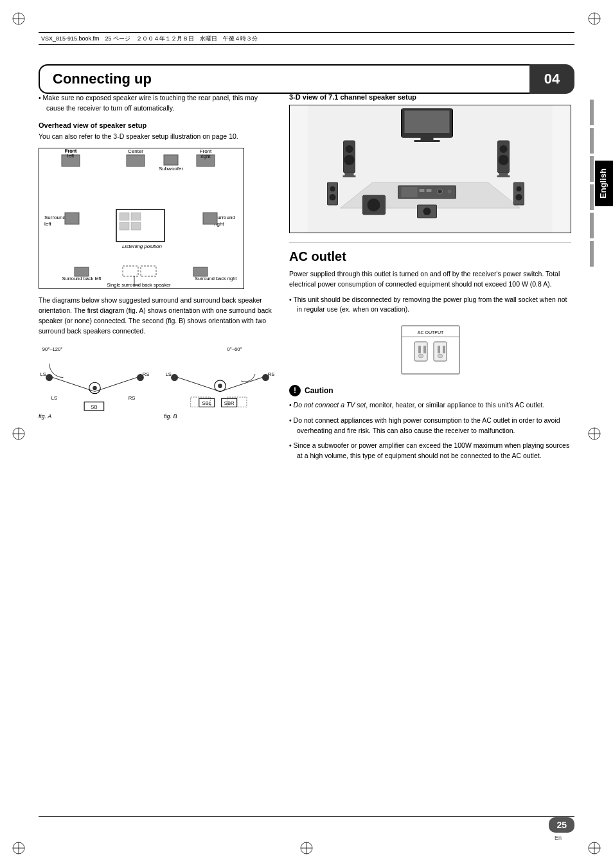 The width and height of the screenshot is (613, 868). I want to click on header-file-info: VSX_815-915.book.fm 25 ページ ２００４年１２月８日 水曜…, so click(149, 39).